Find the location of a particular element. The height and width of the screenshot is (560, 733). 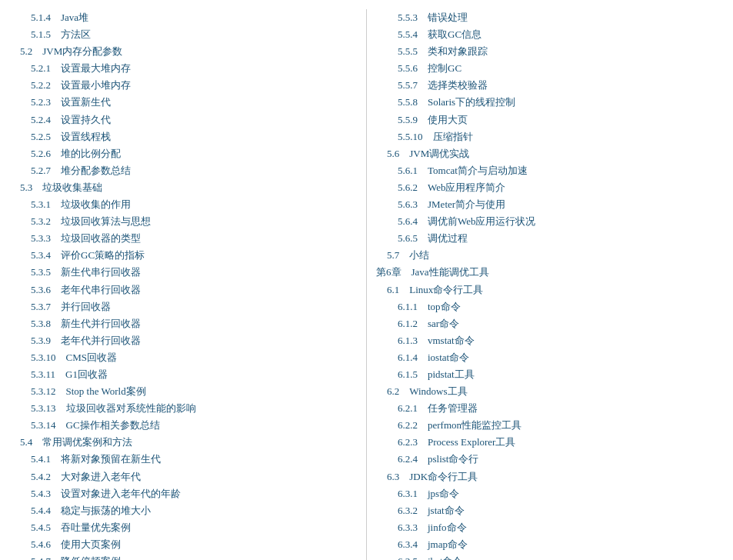

toc-item: 5.4.3 设置对象进入老年代的年龄 is located at coordinates (183, 494).